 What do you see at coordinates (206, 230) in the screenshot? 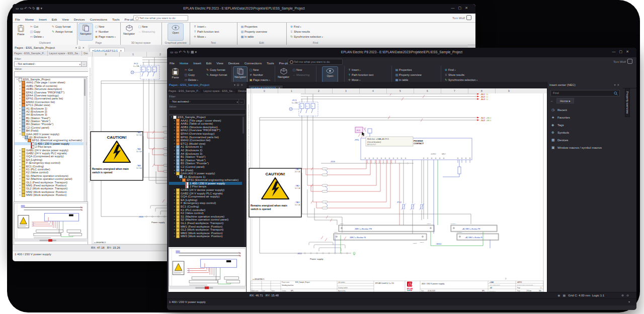
I see `tree-item: ▸GL2 (Work workpiece: Transport)` at bounding box center [206, 230].